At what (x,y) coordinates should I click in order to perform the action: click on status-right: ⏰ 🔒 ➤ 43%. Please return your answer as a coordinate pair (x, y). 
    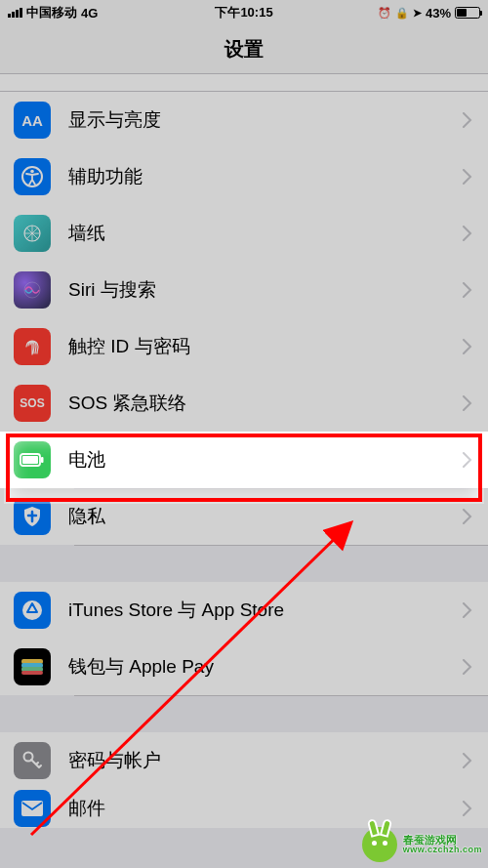
    Looking at the image, I should click on (429, 14).